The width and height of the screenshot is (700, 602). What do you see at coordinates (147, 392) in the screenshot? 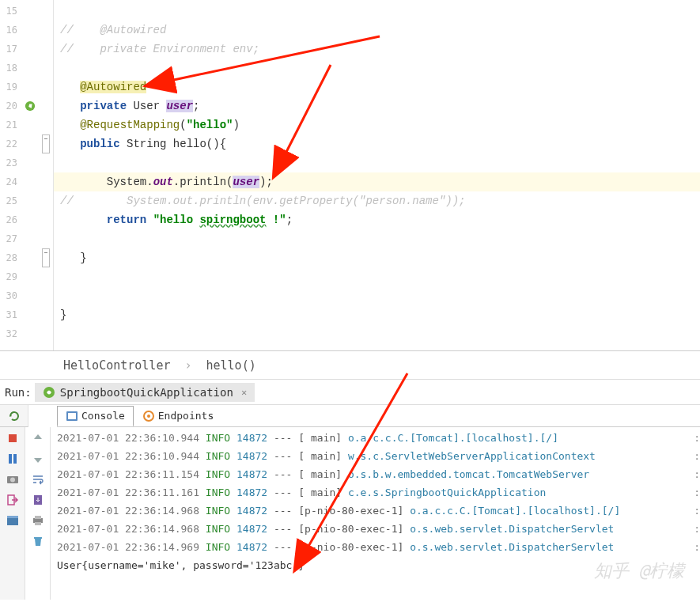
I see `run-tab-label: SpringbootQuickApplication` at bounding box center [147, 392].